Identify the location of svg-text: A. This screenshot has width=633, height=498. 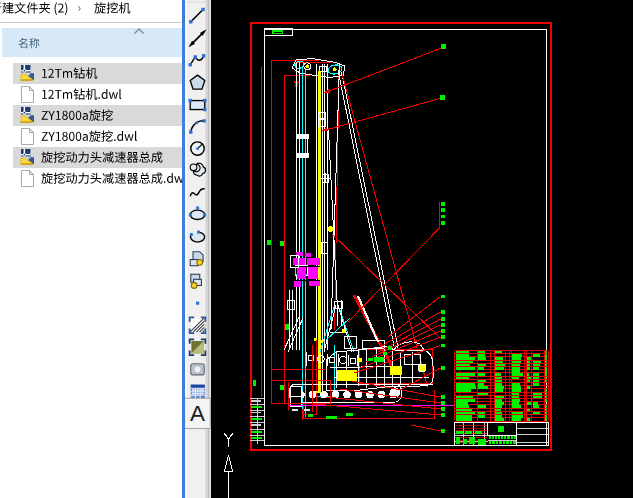
(198, 414).